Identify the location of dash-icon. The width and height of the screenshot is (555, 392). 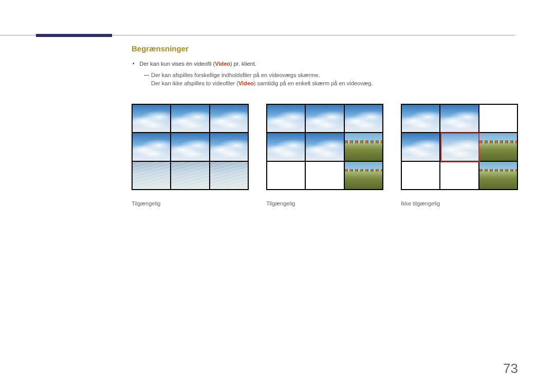
(146, 75).